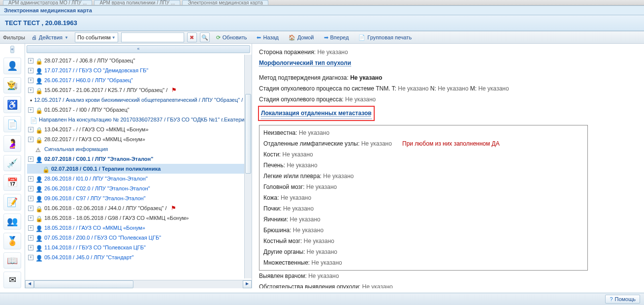 The width and height of the screenshot is (644, 305). What do you see at coordinates (12, 124) in the screenshot?
I see `sidebar-document-icon: 📄` at bounding box center [12, 124].